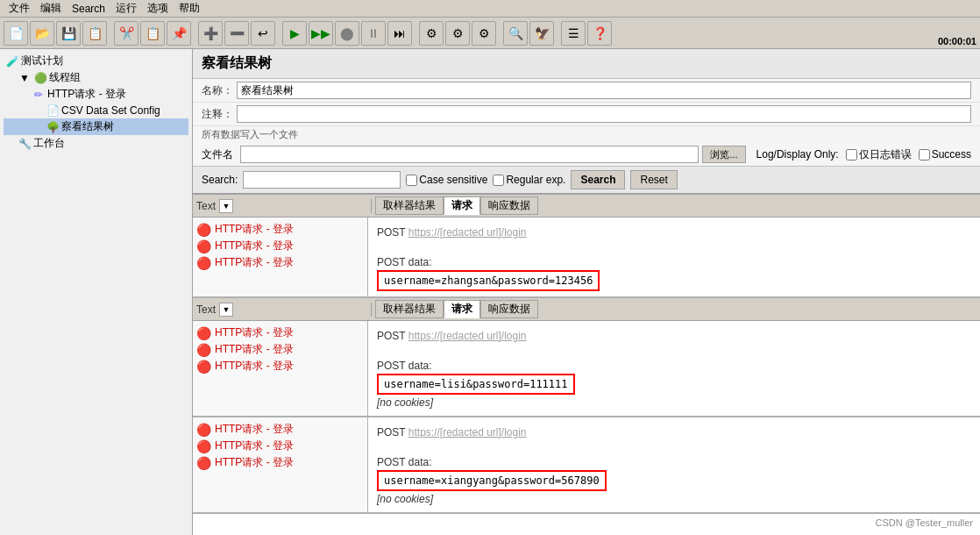 This screenshot has width=980, height=535. I want to click on plan-icon: 🧪, so click(12, 61).